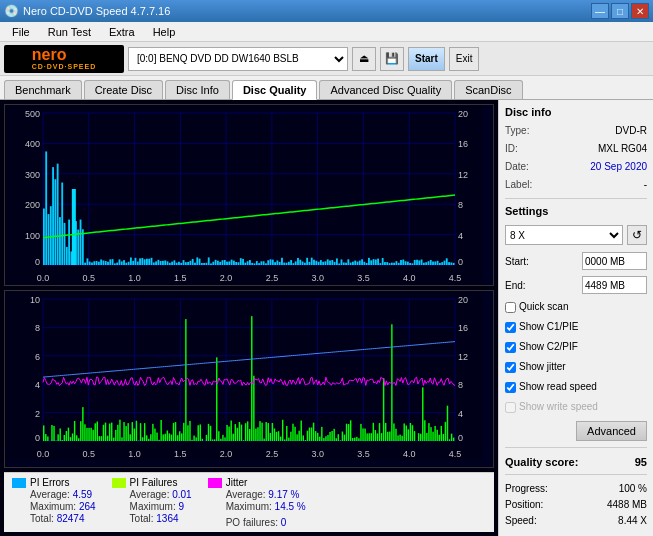  Describe the element at coordinates (12, 11) in the screenshot. I see `app-icon: 💿` at that location.